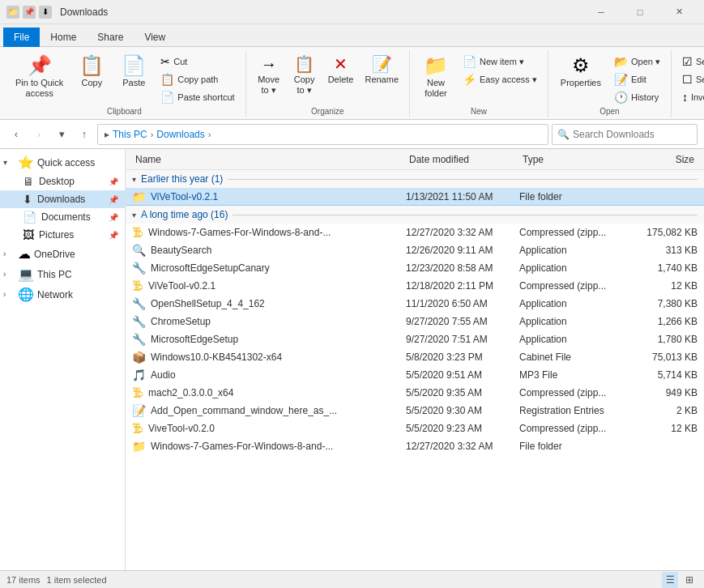 The image size is (704, 588). Describe the element at coordinates (16, 134) in the screenshot. I see `back-button: ‹` at that location.